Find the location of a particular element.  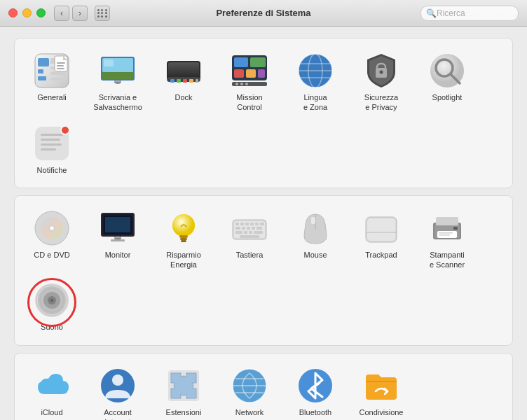

stampanti-label: Stampantie Scanner is located at coordinates (447, 260).